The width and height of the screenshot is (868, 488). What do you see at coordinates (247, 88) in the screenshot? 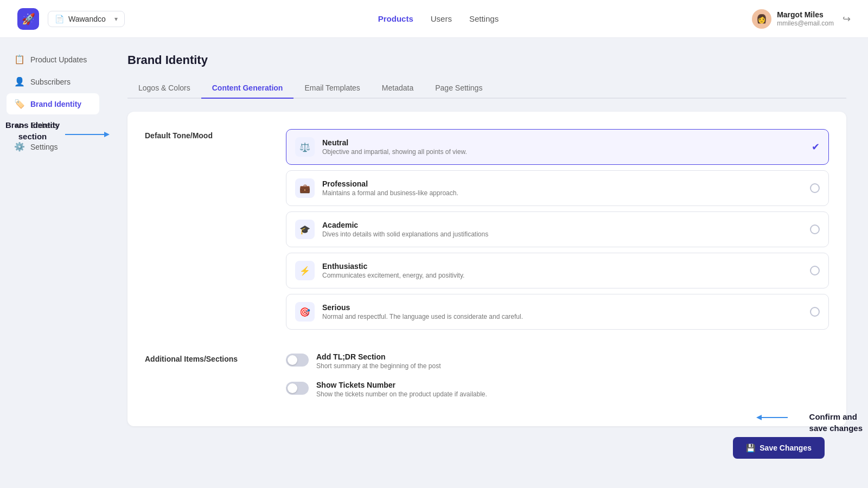
I see `tab-content-generation: Content Generation` at bounding box center [247, 88].